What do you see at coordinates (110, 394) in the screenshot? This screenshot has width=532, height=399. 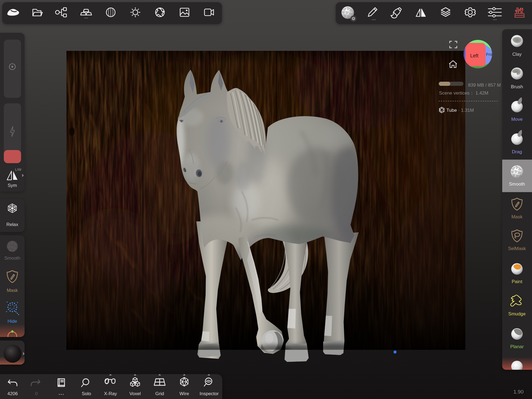 I see `svg-text: X-Ray` at bounding box center [110, 394].